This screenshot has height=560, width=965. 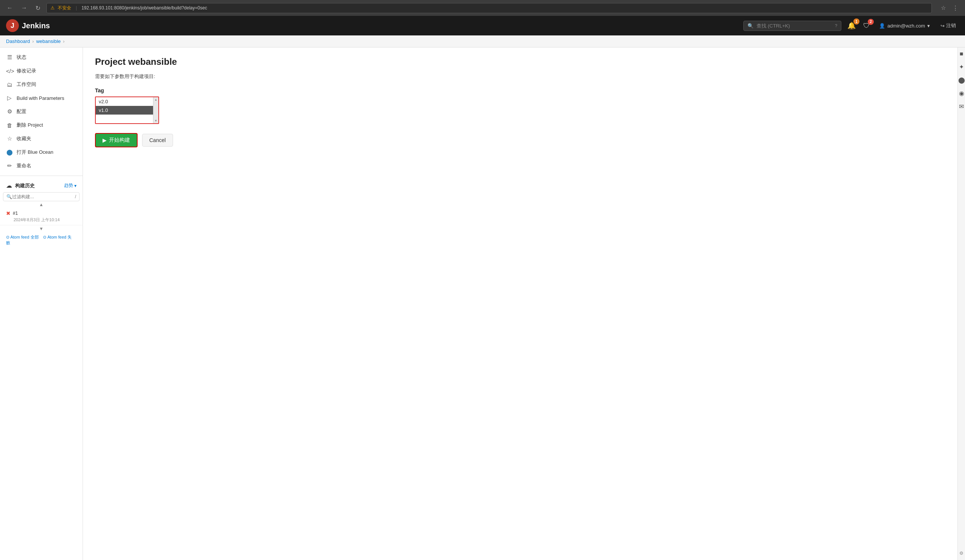 I want to click on right-panel-icon-3: ⬤, so click(x=962, y=80).